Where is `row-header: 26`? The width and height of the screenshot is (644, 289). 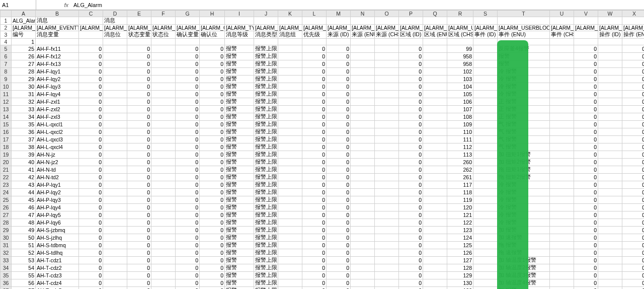
row-header: 26 is located at coordinates (6, 207).